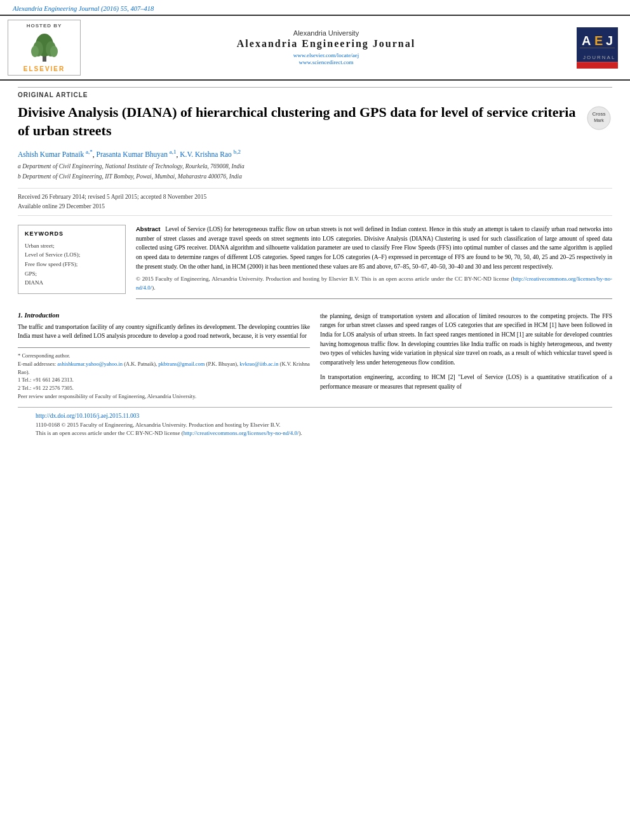 The image size is (630, 840). Describe the element at coordinates (466, 382) in the screenshot. I see `intro-right-para-2: In transportation engineering, according…` at that location.